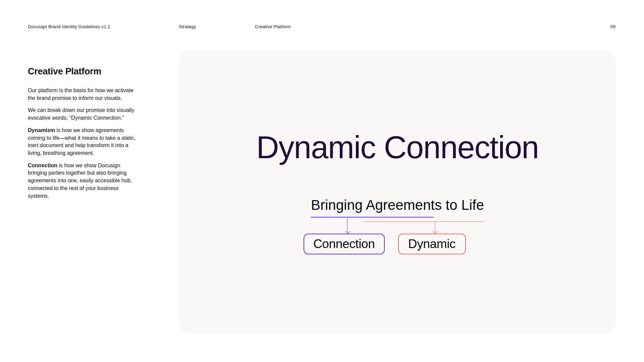 This screenshot has width=644, height=362. What do you see at coordinates (42, 130) in the screenshot?
I see `paragraph-lead: Dynamism` at bounding box center [42, 130].